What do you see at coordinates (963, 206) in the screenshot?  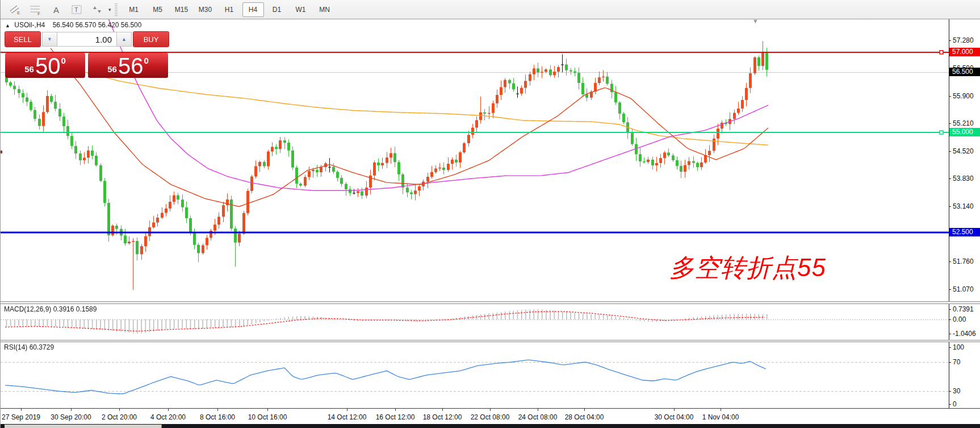 I see `price-tick-label: 53.140` at bounding box center [963, 206].